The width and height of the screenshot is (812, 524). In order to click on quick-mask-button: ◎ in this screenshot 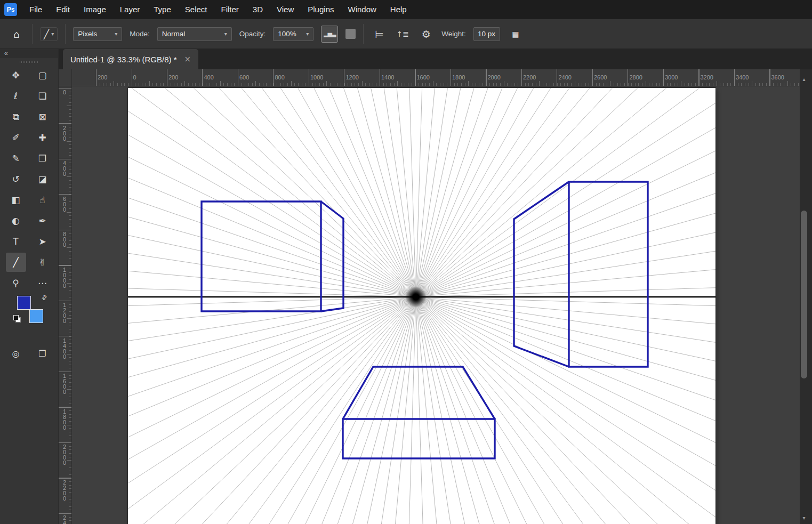, I will do `click(16, 353)`.